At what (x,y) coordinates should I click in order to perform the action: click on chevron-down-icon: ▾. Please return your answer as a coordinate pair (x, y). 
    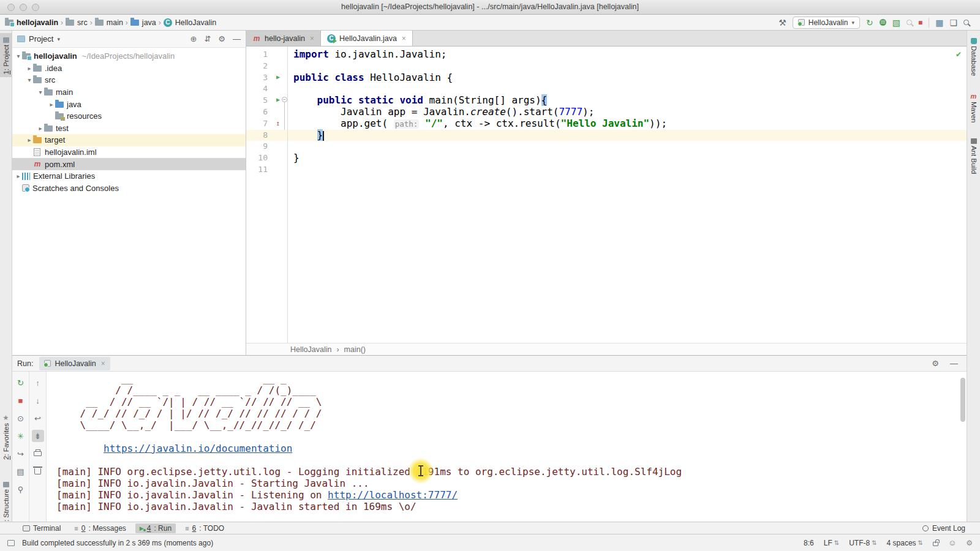
    Looking at the image, I should click on (59, 39).